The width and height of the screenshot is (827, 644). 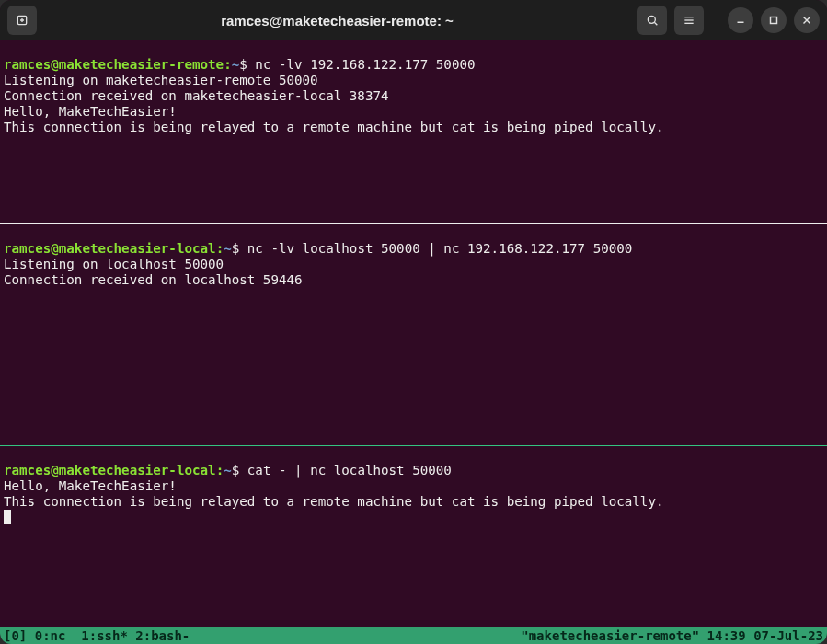 What do you see at coordinates (414, 636) in the screenshot?
I see `tmux-statusbar: [0] 0:nc 1:ssh* 2:bash- "maketecheasier-…` at bounding box center [414, 636].